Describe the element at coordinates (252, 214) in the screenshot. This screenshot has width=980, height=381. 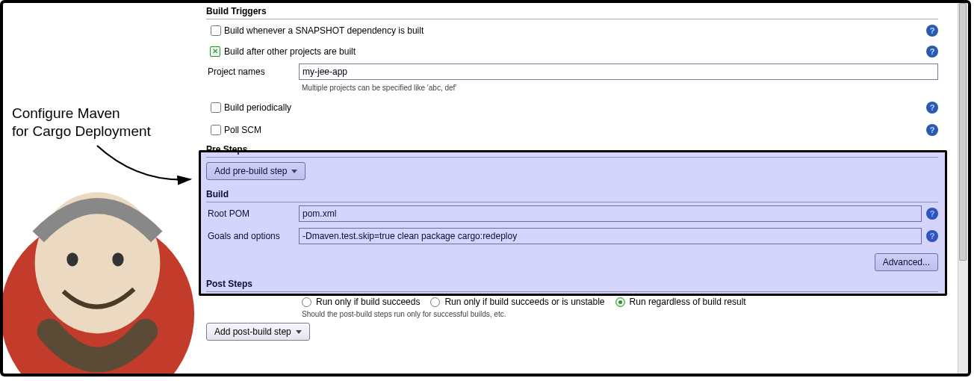
I see `root-pom-label: Root POM` at that location.